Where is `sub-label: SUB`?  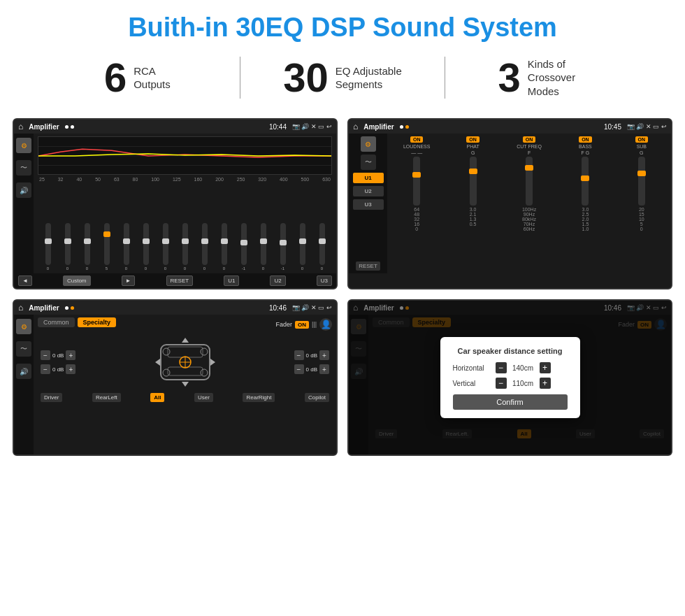
sub-label: SUB is located at coordinates (642, 147).